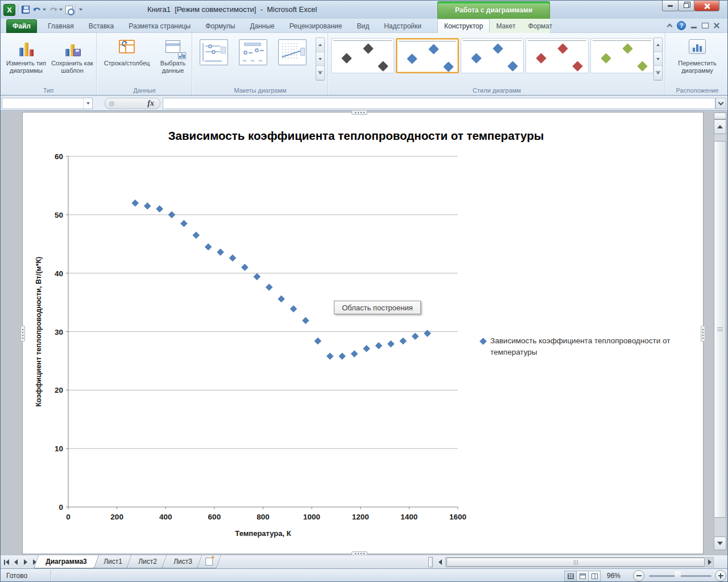  Describe the element at coordinates (494, 26) in the screenshot. I see `contextual-tabs: КонструкторМакетФормат` at that location.